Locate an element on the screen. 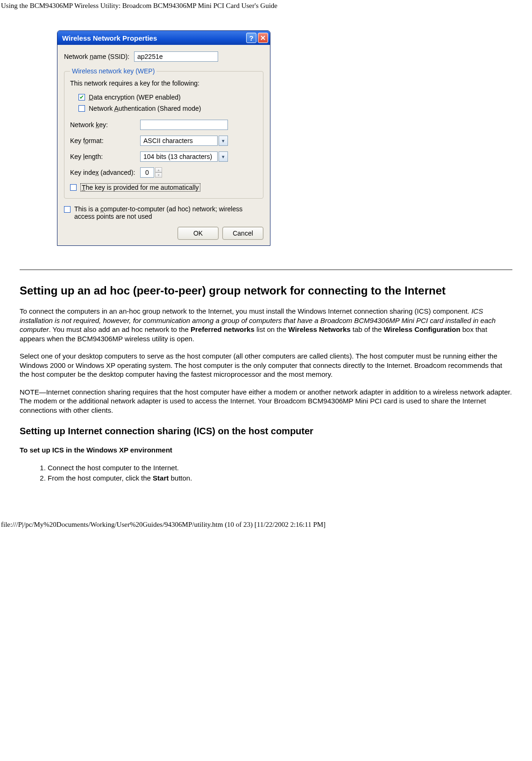 The height and width of the screenshot is (761, 532). stepper-up-icon: ▲ is located at coordinates (159, 170).